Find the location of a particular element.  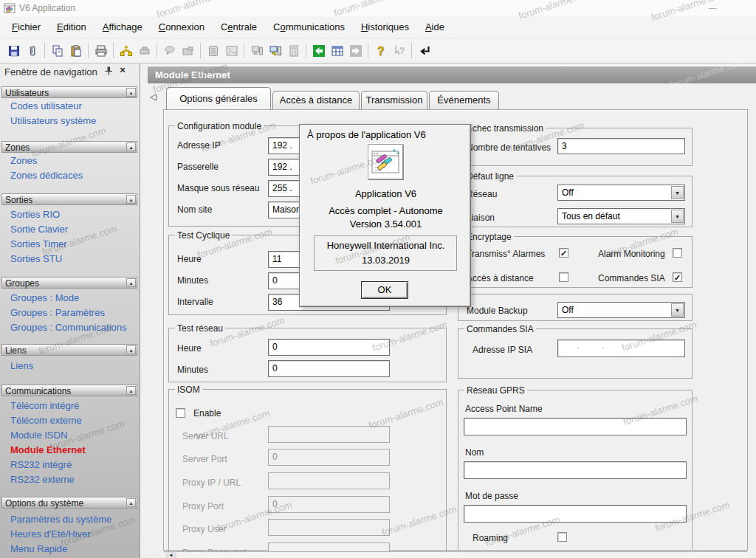

module-backup-dropdown: Off▼ is located at coordinates (622, 310).